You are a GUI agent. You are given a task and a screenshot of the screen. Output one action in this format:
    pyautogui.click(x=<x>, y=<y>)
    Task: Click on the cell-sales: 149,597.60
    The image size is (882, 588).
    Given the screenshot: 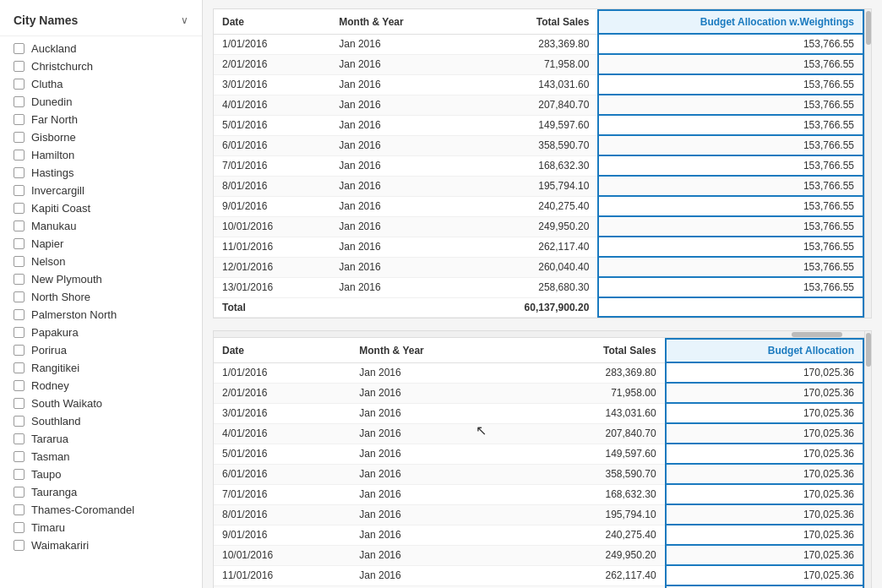 What is the action you would take?
    pyautogui.click(x=527, y=125)
    